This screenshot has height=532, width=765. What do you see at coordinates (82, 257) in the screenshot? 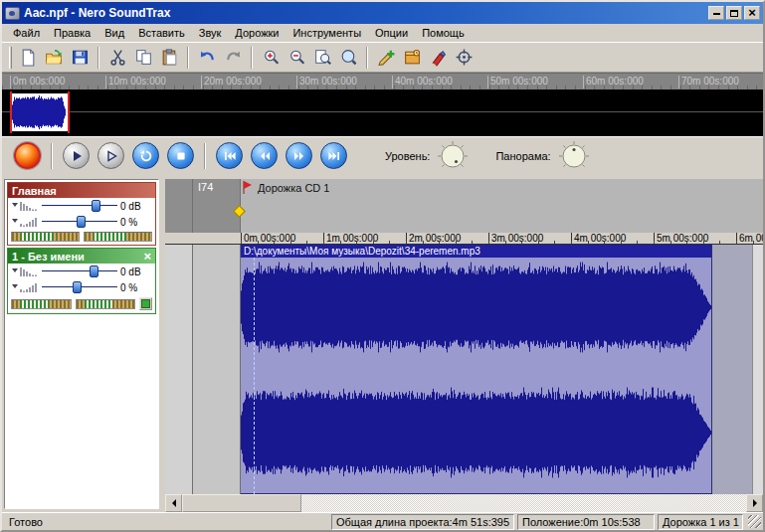
I see `track1-section-header: 1 - Без имени ×` at bounding box center [82, 257].